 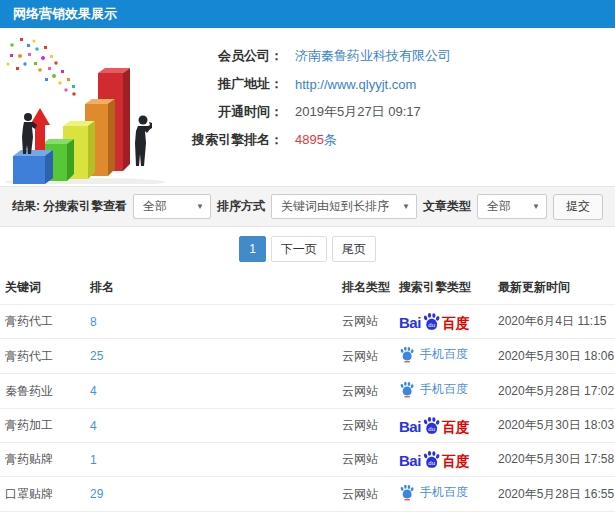 What do you see at coordinates (373, 56) in the screenshot?
I see `company-name-link: 济南秦鲁药业科技有限公司` at bounding box center [373, 56].